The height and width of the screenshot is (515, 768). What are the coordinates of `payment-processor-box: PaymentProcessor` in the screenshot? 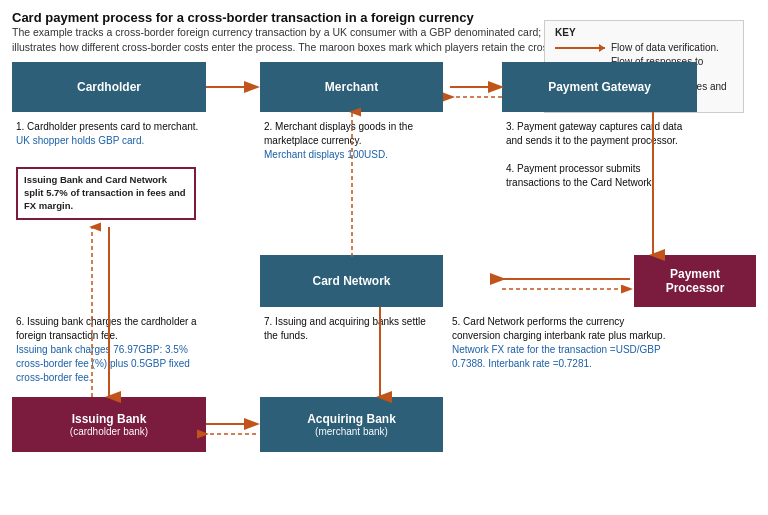 It's located at (695, 281).